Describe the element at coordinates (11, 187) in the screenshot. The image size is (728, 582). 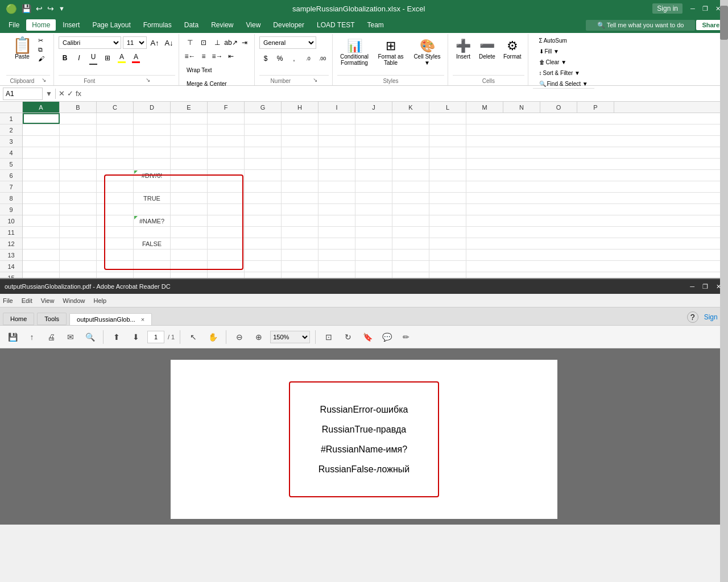
I see `row-num-7: 7` at that location.